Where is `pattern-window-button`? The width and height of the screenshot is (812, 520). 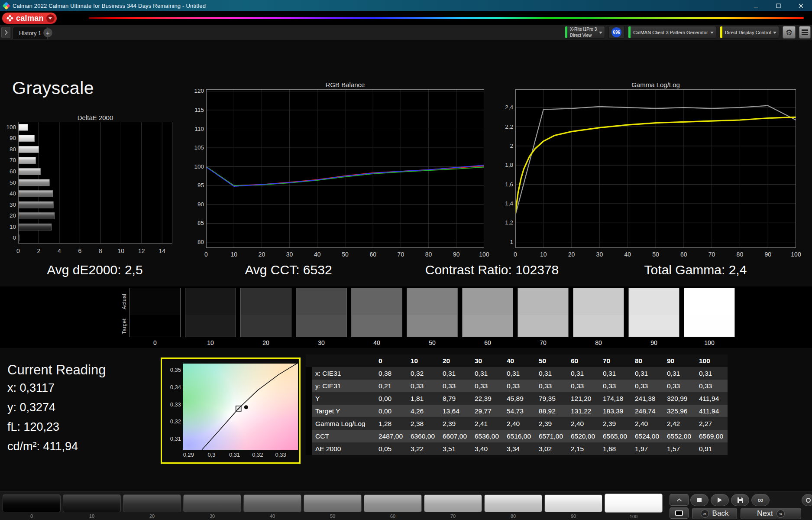
pattern-window-button is located at coordinates (679, 513).